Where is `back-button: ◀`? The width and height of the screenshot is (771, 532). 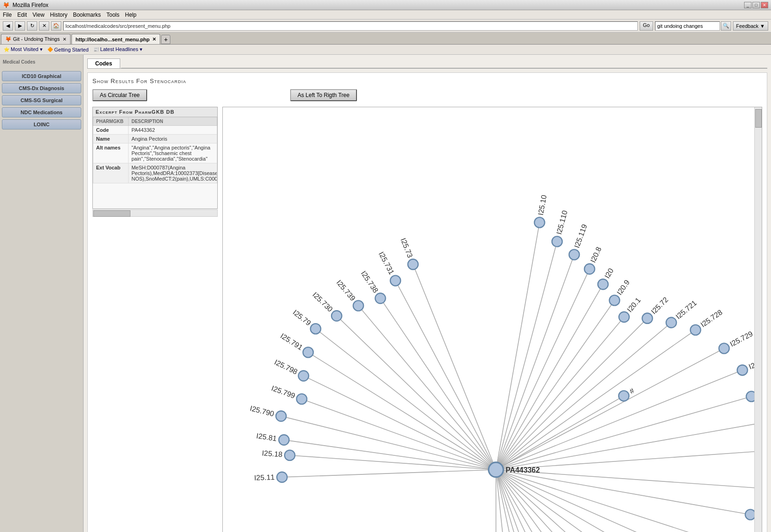 back-button: ◀ is located at coordinates (8, 26).